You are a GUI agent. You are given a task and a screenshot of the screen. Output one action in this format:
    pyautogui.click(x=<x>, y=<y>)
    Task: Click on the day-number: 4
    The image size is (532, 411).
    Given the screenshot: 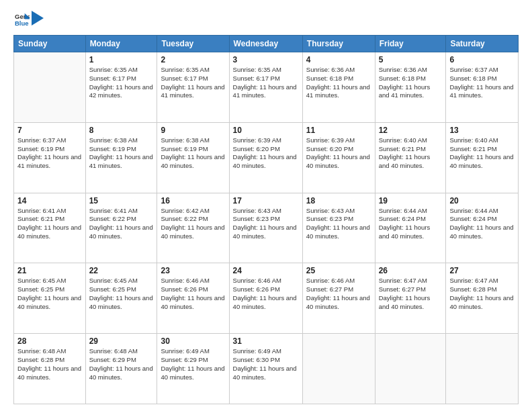 What is the action you would take?
    pyautogui.click(x=339, y=60)
    